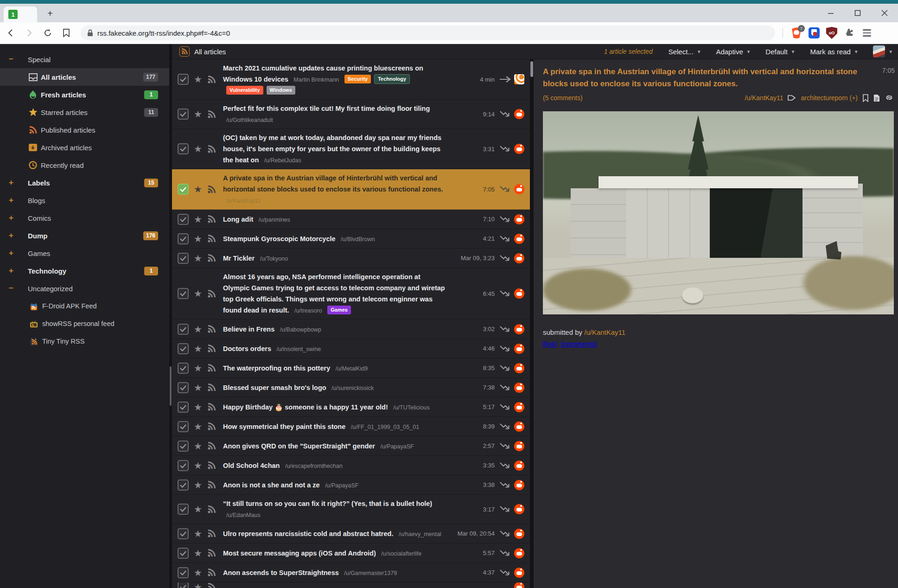 The width and height of the screenshot is (898, 588). Describe the element at coordinates (276, 368) in the screenshot. I see `article-title: The waterproofing on this pottery` at that location.